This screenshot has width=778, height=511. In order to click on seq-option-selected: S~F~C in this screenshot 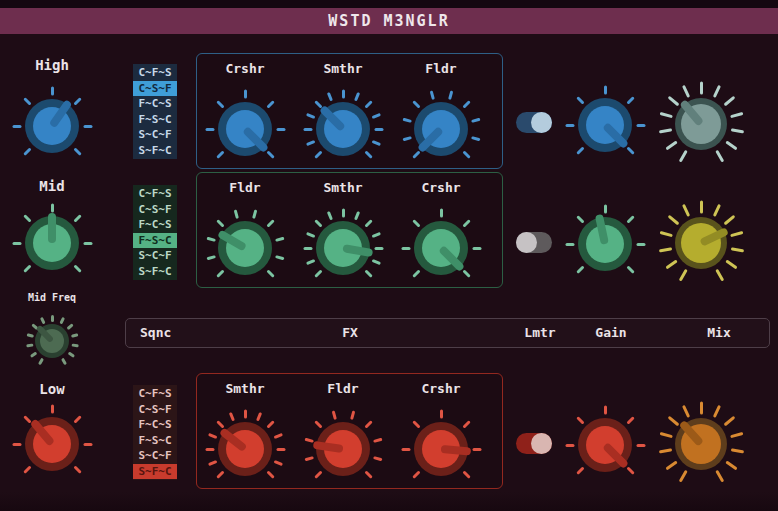, I will do `click(155, 472)`.